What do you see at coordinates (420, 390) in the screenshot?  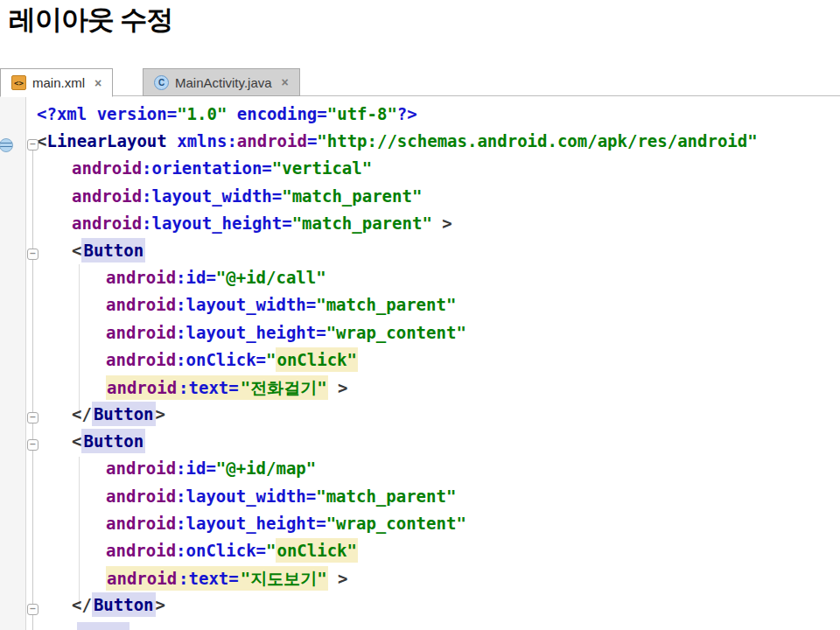 I see `code-line: android:text="전화걸기" >` at bounding box center [420, 390].